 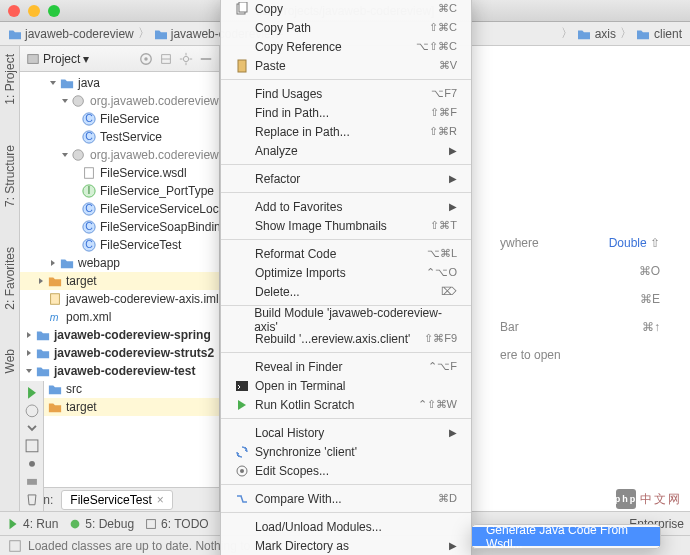 I want to click on ctx-delete: Delete...⌦, so click(x=346, y=292).